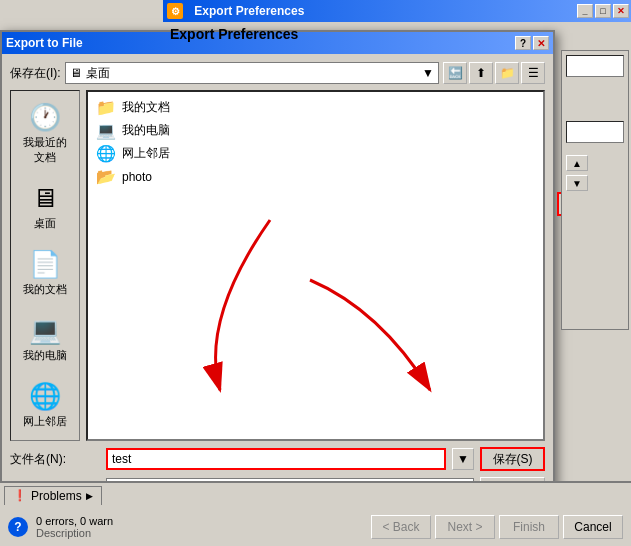 The image size is (631, 546). I want to click on mydocs-icon: 📁, so click(106, 108).